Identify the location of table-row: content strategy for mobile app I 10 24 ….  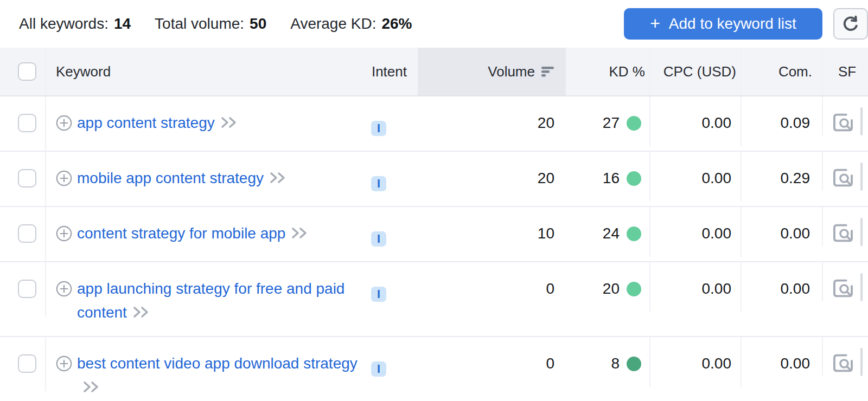
(434, 235).